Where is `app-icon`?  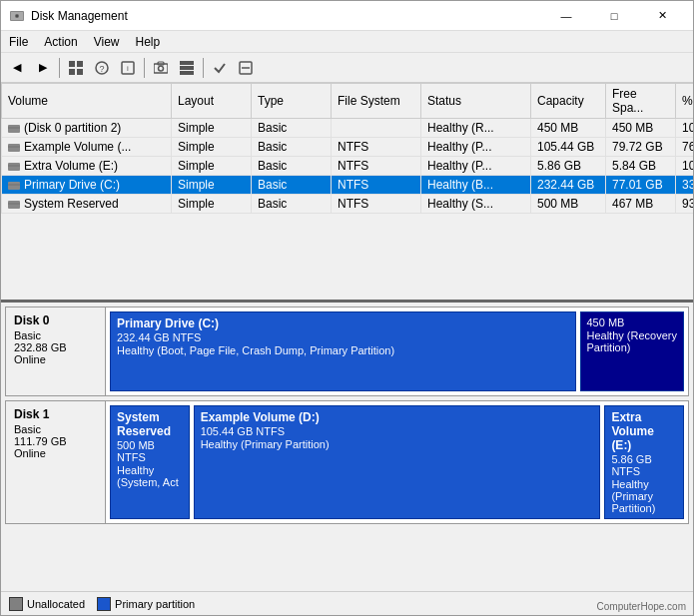 app-icon is located at coordinates (17, 16).